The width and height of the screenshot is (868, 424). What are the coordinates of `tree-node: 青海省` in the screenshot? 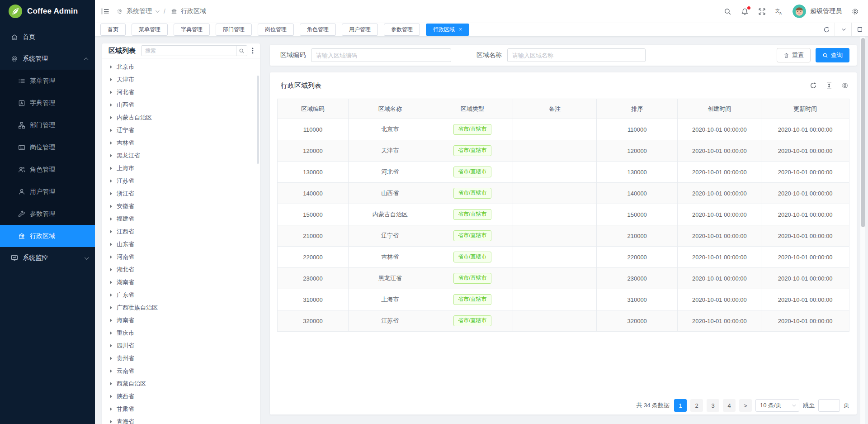 It's located at (181, 420).